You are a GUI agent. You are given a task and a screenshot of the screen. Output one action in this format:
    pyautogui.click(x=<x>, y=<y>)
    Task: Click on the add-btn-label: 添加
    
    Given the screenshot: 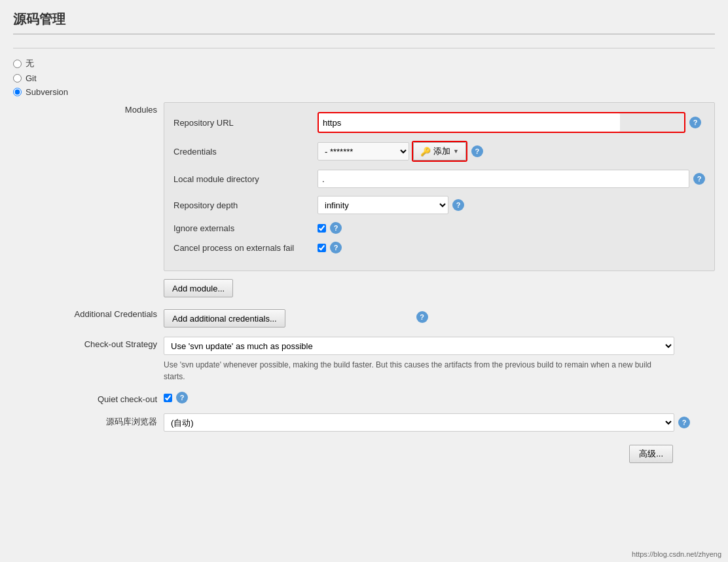 What is the action you would take?
    pyautogui.click(x=442, y=151)
    